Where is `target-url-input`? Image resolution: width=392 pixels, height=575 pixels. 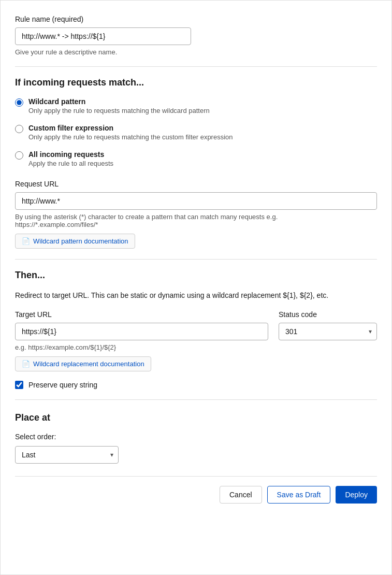
target-url-input is located at coordinates (142, 332).